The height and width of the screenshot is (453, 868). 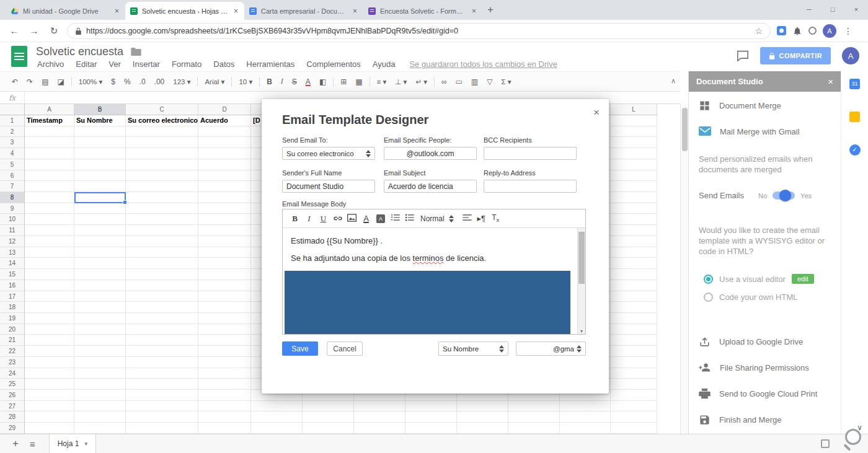 What do you see at coordinates (224, 351) in the screenshot?
I see `cell-D22` at bounding box center [224, 351].